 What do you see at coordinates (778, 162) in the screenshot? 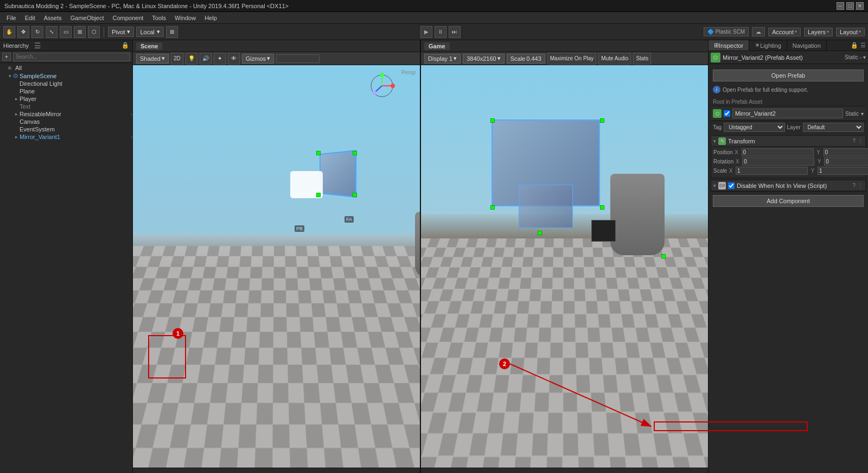
I see `rot-x-input: 0` at bounding box center [778, 162].